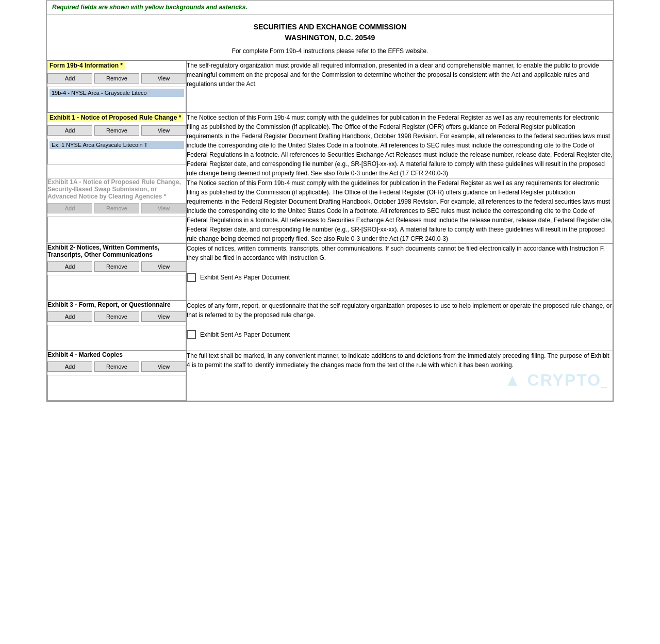  What do you see at coordinates (400, 211) in the screenshot?
I see `section-right-exhibit1a: The Notice section of this Form 19b-4 mu…` at bounding box center [400, 211].